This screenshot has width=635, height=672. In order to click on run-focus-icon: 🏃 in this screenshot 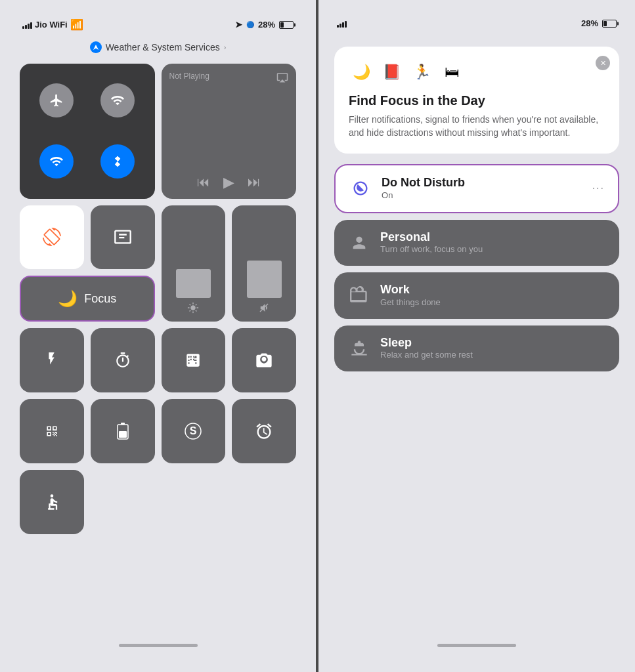, I will do `click(422, 72)`.